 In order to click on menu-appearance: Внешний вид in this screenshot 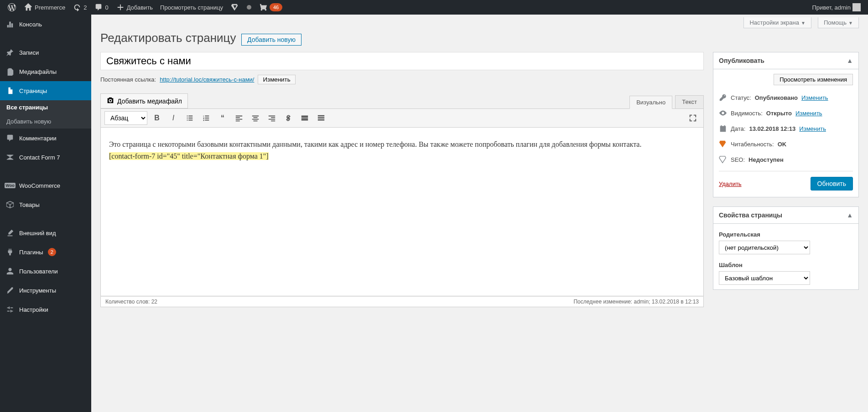, I will do `click(46, 233)`.